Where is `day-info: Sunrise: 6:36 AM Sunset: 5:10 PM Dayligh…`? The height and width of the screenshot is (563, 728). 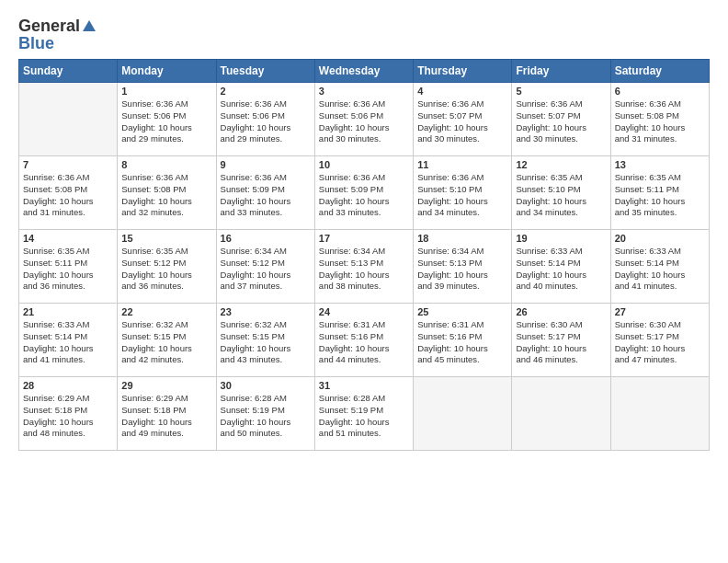
day-info: Sunrise: 6:36 AM Sunset: 5:10 PM Dayligh… is located at coordinates (462, 195).